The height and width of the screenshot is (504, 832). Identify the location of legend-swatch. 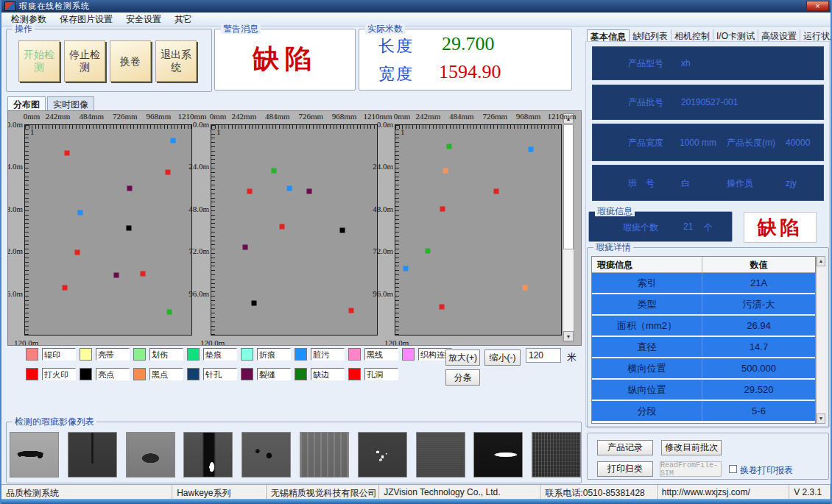
(85, 374).